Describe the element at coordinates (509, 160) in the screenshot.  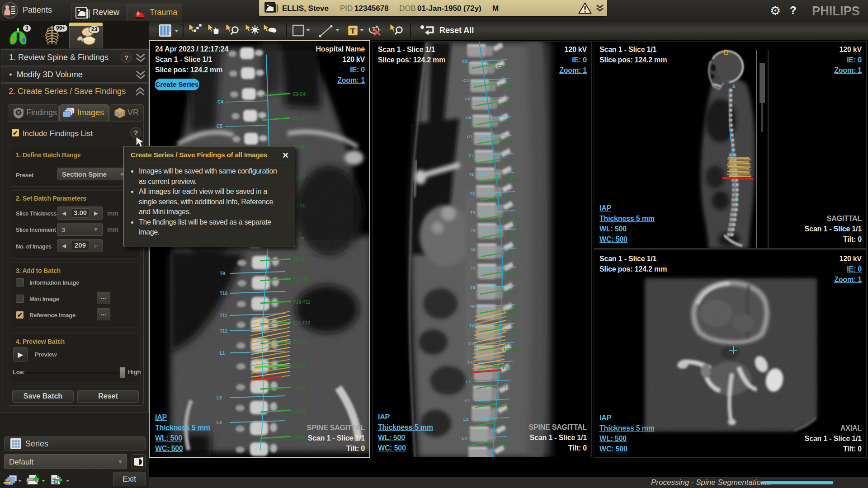
I see `svg-text: T1-T2` at that location.